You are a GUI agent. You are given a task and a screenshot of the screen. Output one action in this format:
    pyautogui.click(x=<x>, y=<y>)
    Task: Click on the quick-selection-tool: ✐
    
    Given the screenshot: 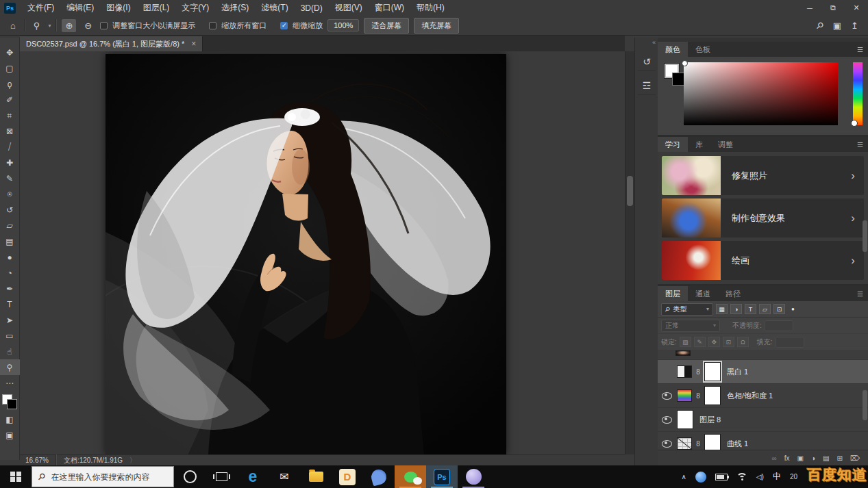 What is the action you would take?
    pyautogui.click(x=10, y=100)
    